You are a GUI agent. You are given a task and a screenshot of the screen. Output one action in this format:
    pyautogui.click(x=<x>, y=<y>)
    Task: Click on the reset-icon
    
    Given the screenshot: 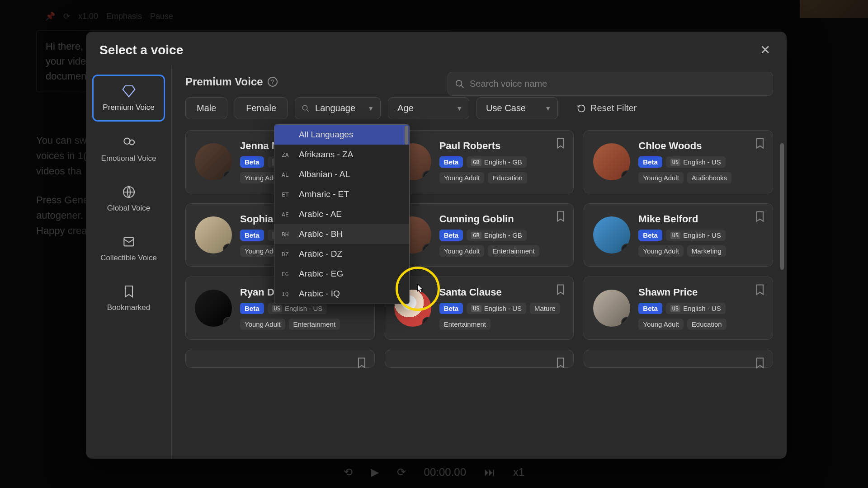 What is the action you would take?
    pyautogui.click(x=581, y=108)
    